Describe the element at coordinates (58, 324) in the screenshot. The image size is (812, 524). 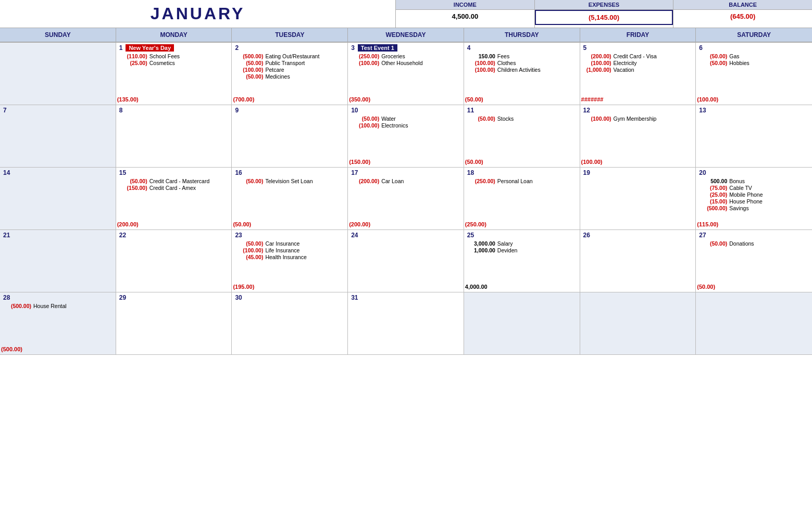
I see `cal-cell-28: 28(500.00)House Rental(500.00)` at that location.